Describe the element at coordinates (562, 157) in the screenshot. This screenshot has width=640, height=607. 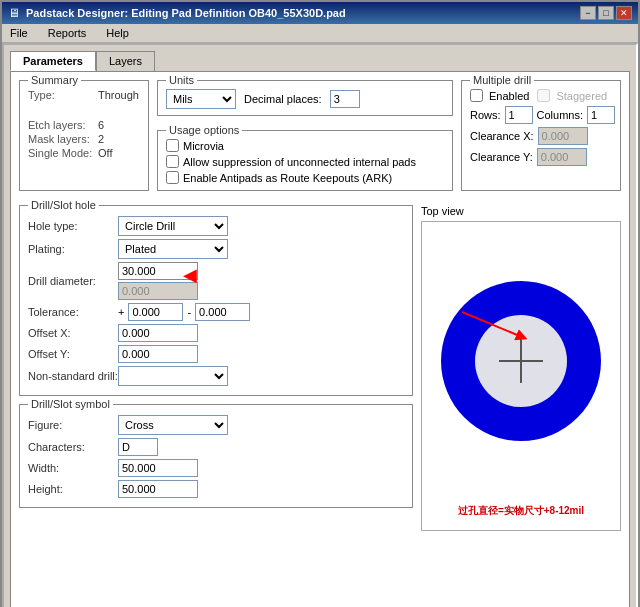
I see `clearance-y-input` at that location.